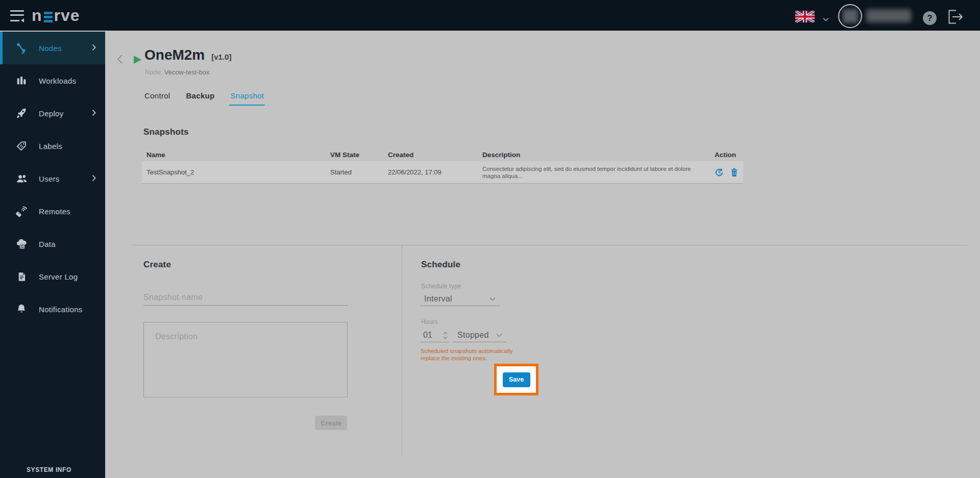 This screenshot has height=478, width=980. What do you see at coordinates (234, 172) in the screenshot?
I see `snapshot-name-cell: TestSnapshot_2` at bounding box center [234, 172].